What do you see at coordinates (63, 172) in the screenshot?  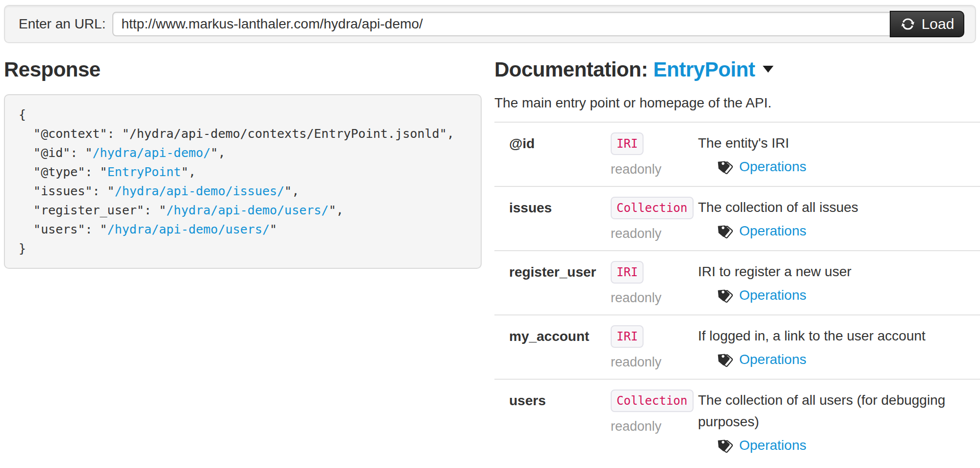 I see `code-text: "@type": "` at bounding box center [63, 172].